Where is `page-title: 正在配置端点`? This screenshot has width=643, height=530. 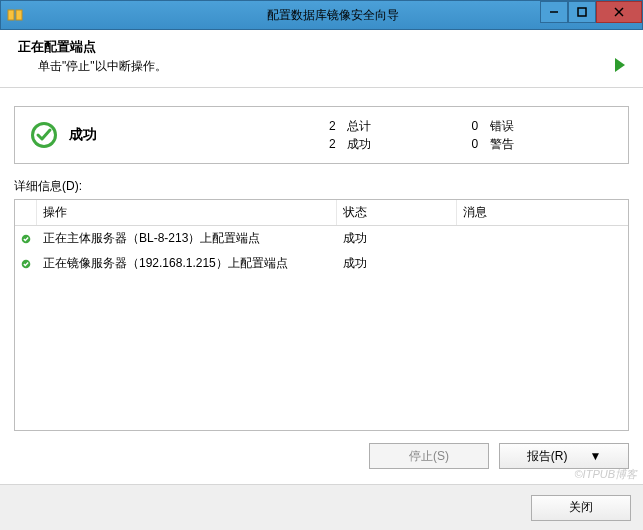 page-title: 正在配置端点 is located at coordinates (316, 47).